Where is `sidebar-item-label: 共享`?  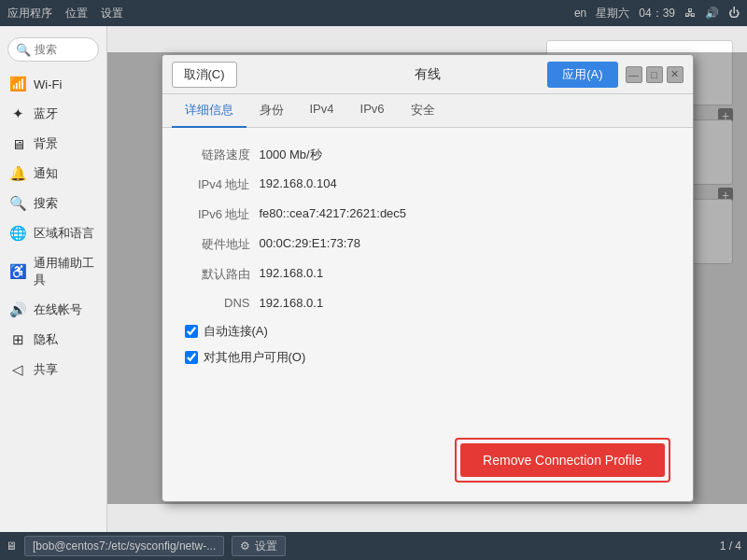
sidebar-item-label: 共享 is located at coordinates (46, 370).